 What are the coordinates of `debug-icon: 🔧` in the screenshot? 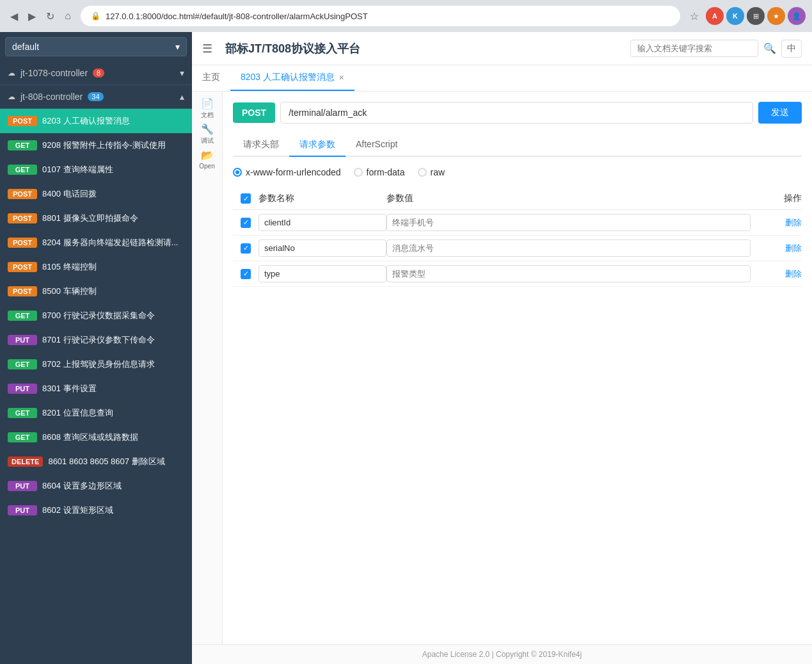 It's located at (207, 129).